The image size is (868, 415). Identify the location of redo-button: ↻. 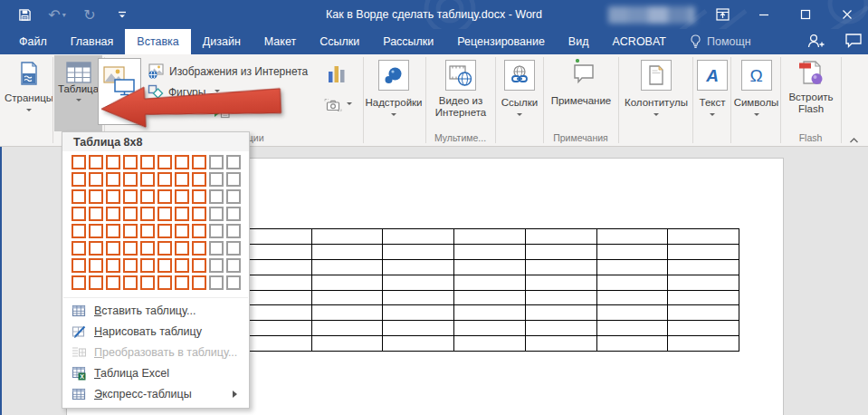
(90, 14).